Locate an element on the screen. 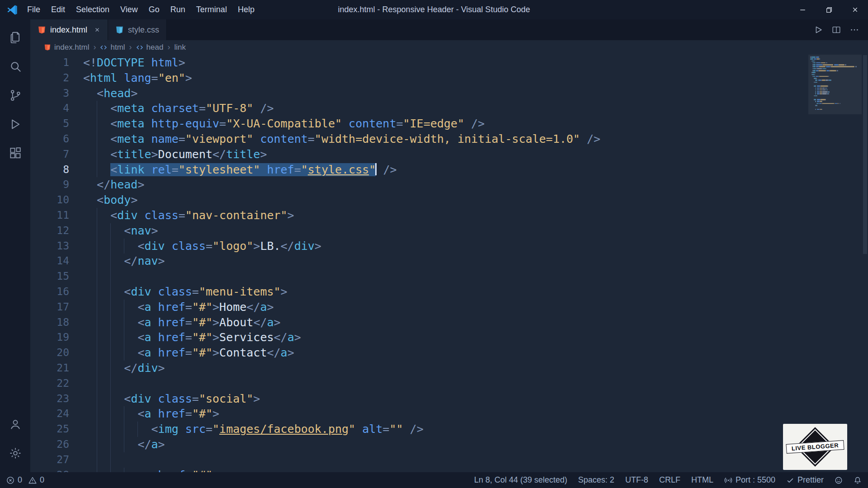  menu-selection: Selection is located at coordinates (93, 10).